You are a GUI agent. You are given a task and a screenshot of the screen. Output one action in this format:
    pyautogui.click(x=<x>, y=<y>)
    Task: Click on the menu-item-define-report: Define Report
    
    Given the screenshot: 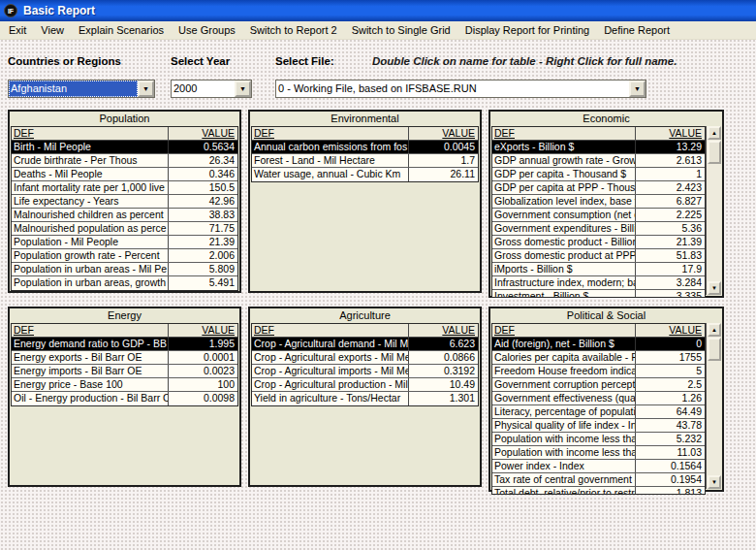 What is the action you would take?
    pyautogui.click(x=638, y=30)
    